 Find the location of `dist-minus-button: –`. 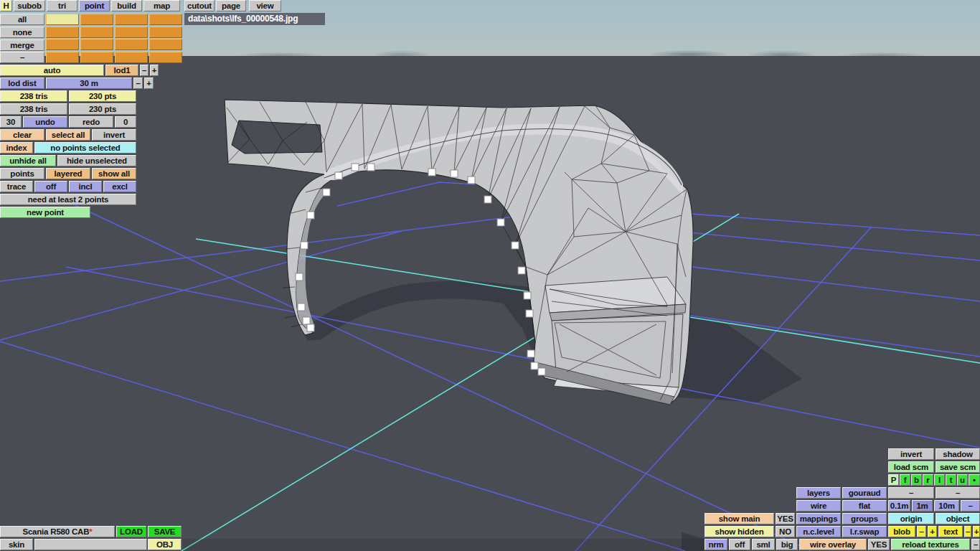

dist-minus-button: – is located at coordinates (138, 83).